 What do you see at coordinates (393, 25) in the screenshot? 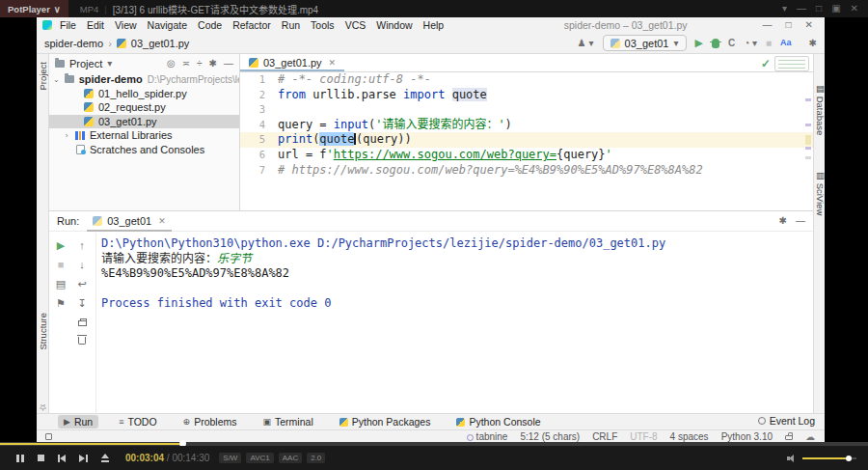
I see `menu-window: Window` at bounding box center [393, 25].